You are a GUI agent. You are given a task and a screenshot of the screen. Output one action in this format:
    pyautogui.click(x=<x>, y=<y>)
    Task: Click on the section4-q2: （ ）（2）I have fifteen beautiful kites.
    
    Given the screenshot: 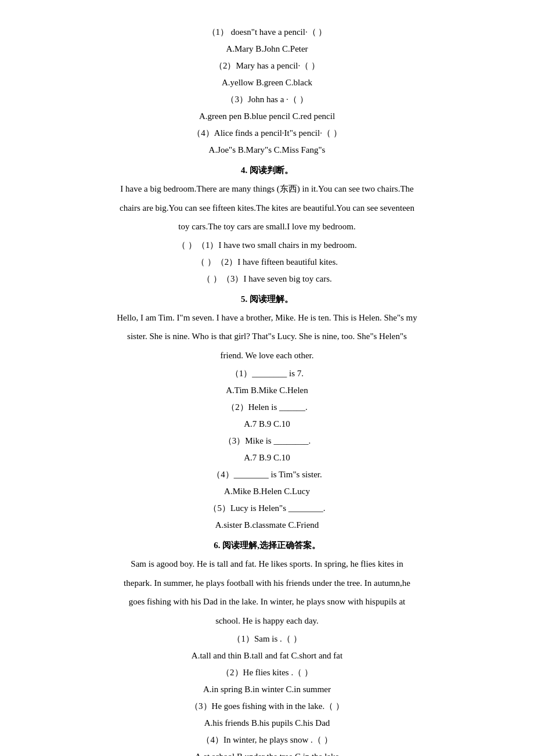 What is the action you would take?
    pyautogui.click(x=267, y=262)
    